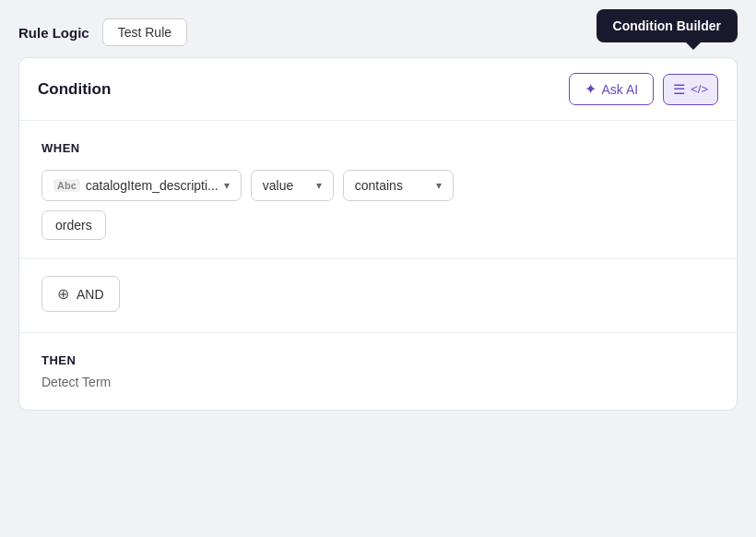  Describe the element at coordinates (74, 90) in the screenshot. I see `condition-title: Condition` at that location.